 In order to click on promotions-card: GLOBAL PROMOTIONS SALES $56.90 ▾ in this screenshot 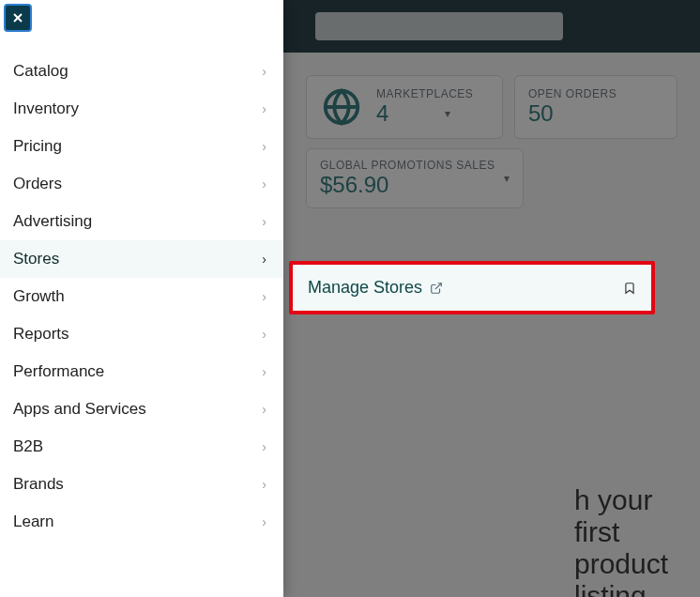, I will do `click(415, 178)`.